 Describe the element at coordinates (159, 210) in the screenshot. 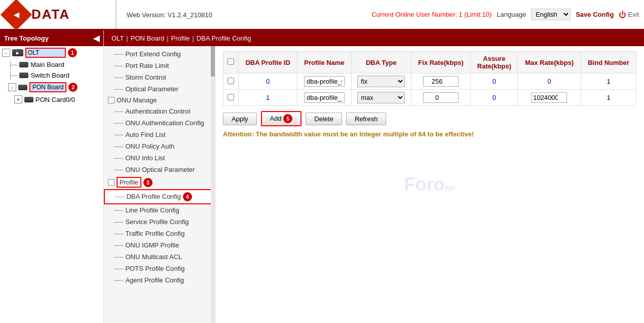

I see `nav-line-profile-config: ──Line Profile Config` at that location.